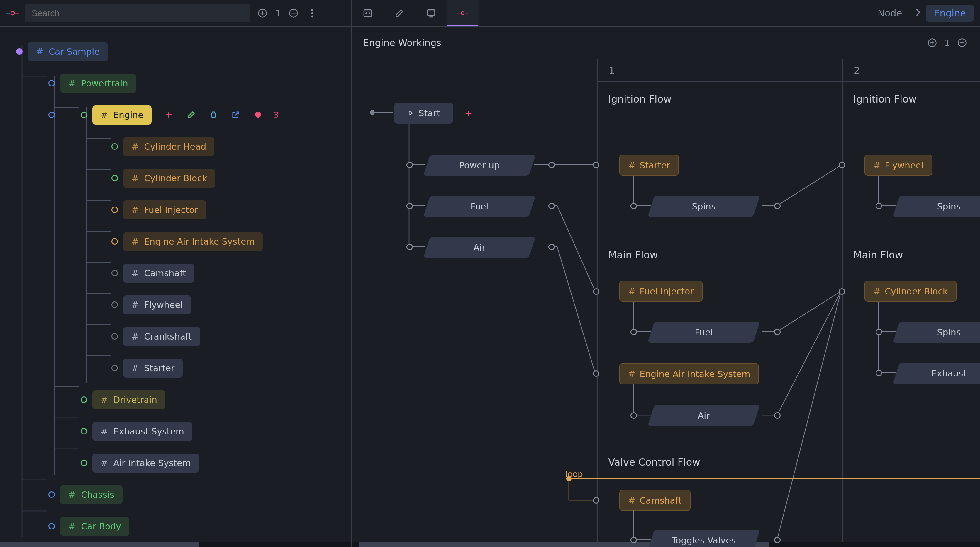 The image size is (980, 547). Describe the element at coordinates (938, 206) in the screenshot. I see `flow-node-spins-2: Spins` at that location.